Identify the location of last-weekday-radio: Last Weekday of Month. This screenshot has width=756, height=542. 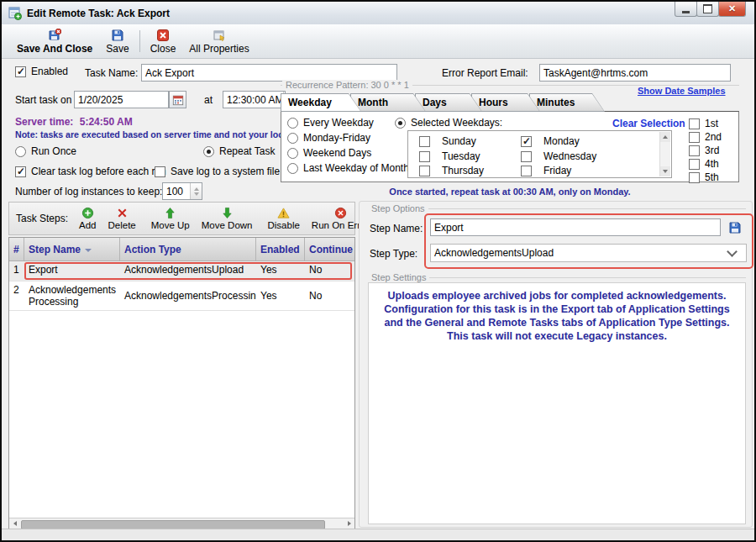
(348, 168).